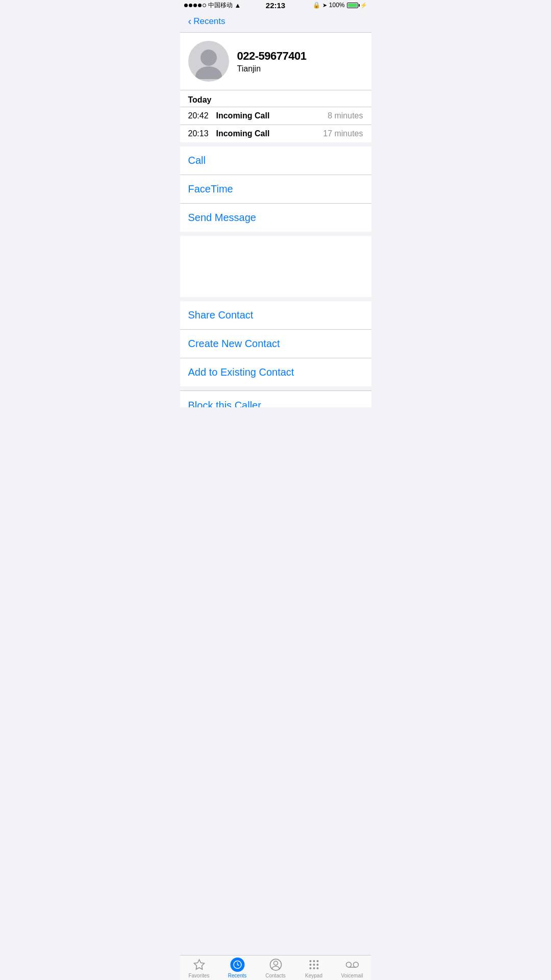 This screenshot has width=551, height=980. I want to click on contact-info: 022-59677401 Tianjin, so click(300, 61).